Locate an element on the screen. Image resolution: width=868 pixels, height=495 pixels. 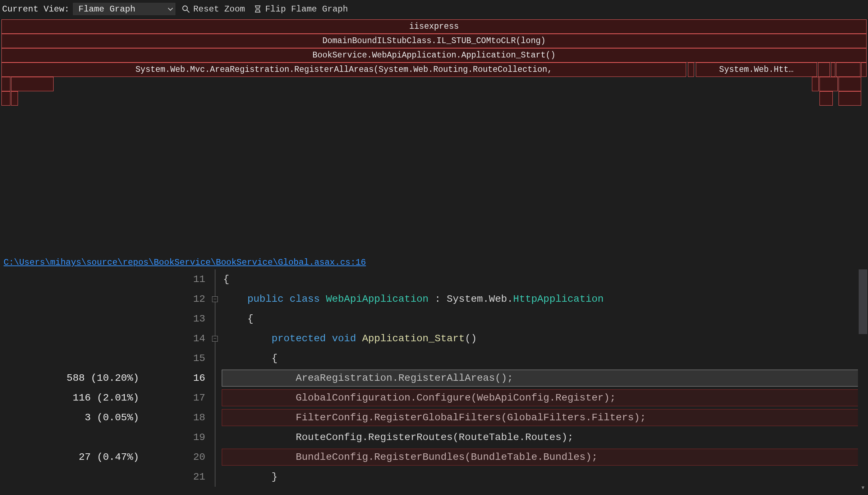
line-number: 21 is located at coordinates (176, 477).